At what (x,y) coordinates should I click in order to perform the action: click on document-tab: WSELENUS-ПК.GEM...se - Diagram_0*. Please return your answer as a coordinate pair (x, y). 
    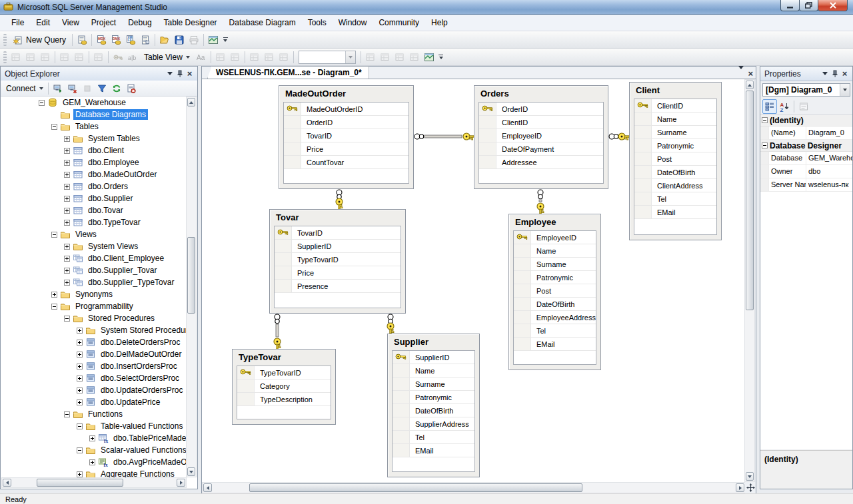
    Looking at the image, I should click on (288, 72).